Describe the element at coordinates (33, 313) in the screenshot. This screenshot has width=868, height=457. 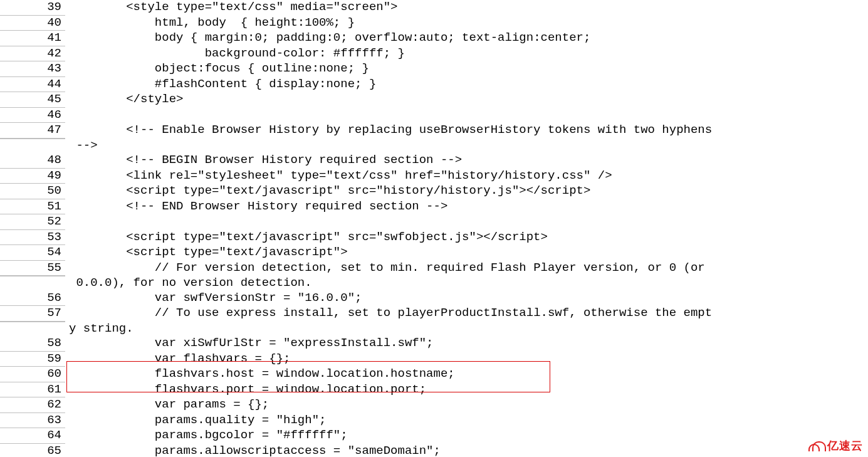
I see `line-number: 57` at that location.